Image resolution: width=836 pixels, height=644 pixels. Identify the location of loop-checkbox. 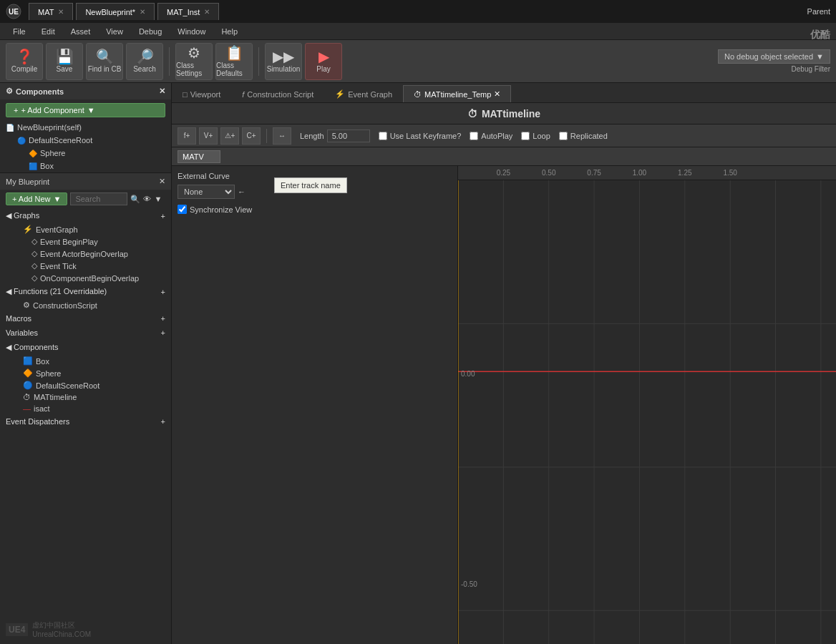
(525, 136).